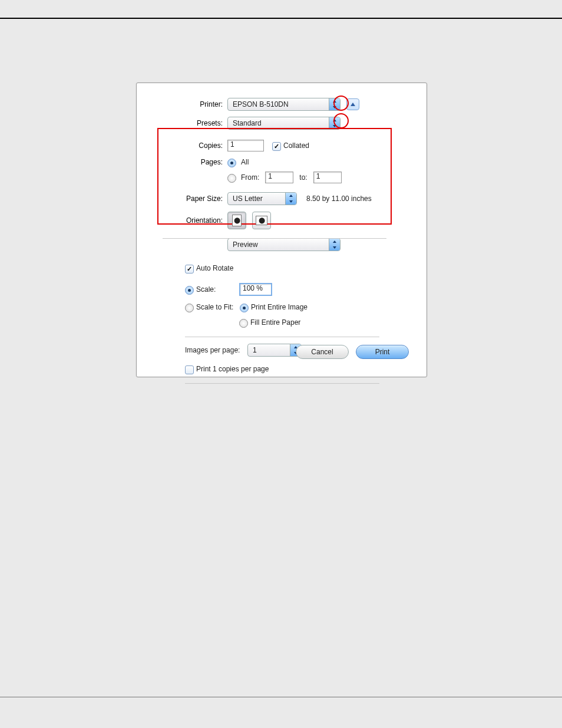  Describe the element at coordinates (284, 104) in the screenshot. I see `printer-select: EPSON B-510DN` at that location.